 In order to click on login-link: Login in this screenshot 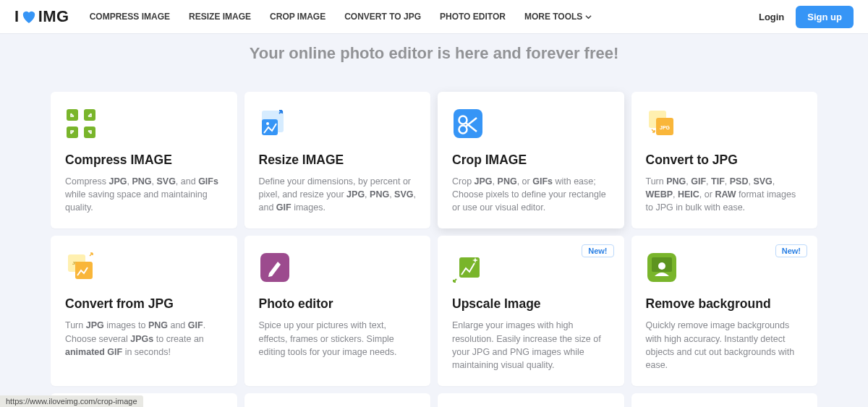, I will do `click(771, 17)`.